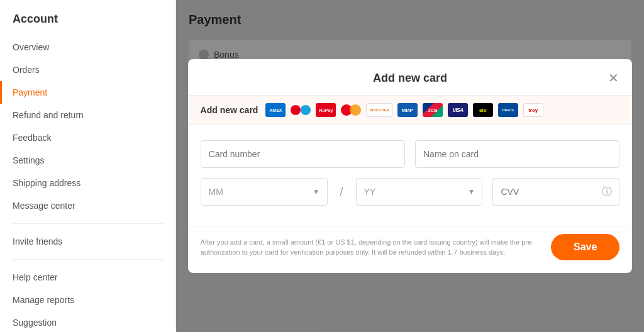  I want to click on cvv-info-icon: ⓘ, so click(607, 192).